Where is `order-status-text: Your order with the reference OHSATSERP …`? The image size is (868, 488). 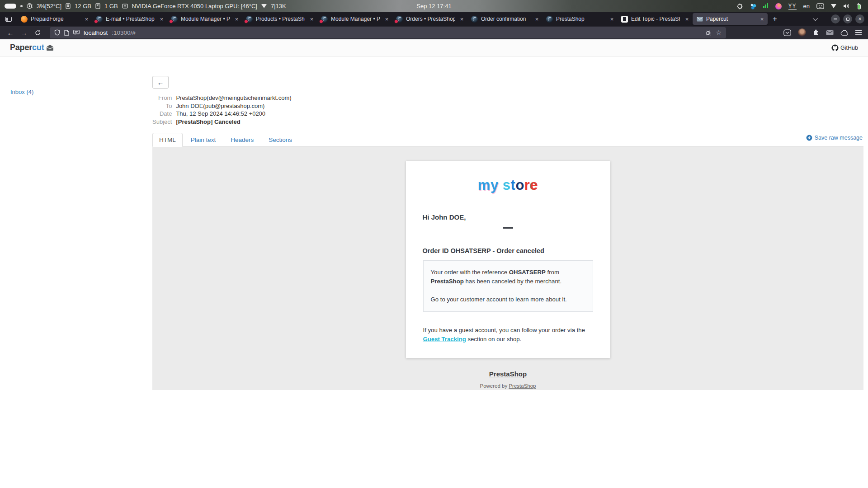
order-status-text: Your order with the reference OHSATSERP … is located at coordinates (508, 277).